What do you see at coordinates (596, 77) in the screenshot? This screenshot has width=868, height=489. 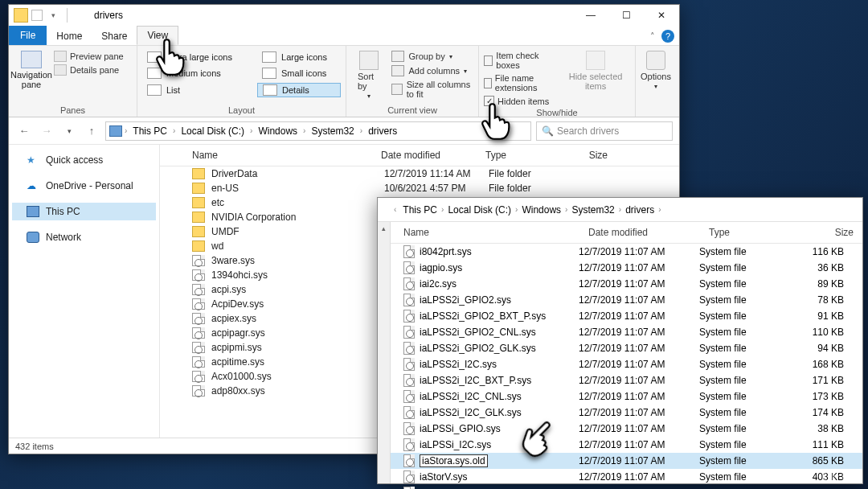 I see `hide-selected-button: Hide selected items` at bounding box center [596, 77].